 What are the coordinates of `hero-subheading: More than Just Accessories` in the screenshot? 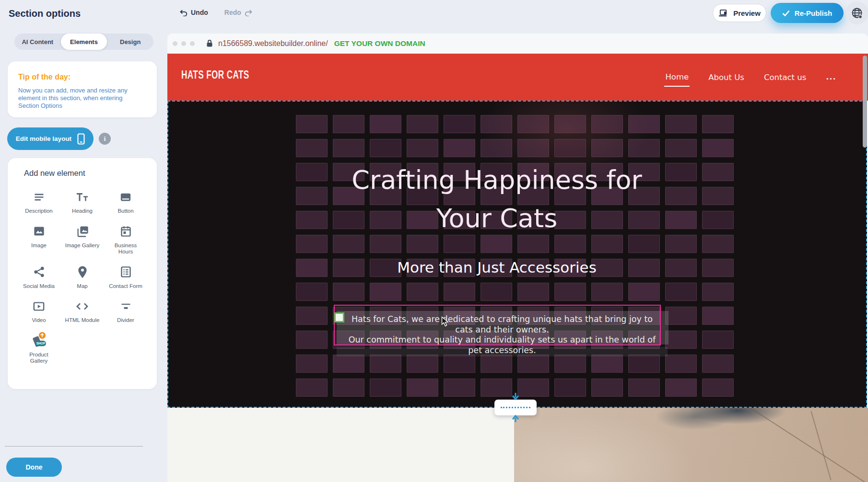 It's located at (497, 267).